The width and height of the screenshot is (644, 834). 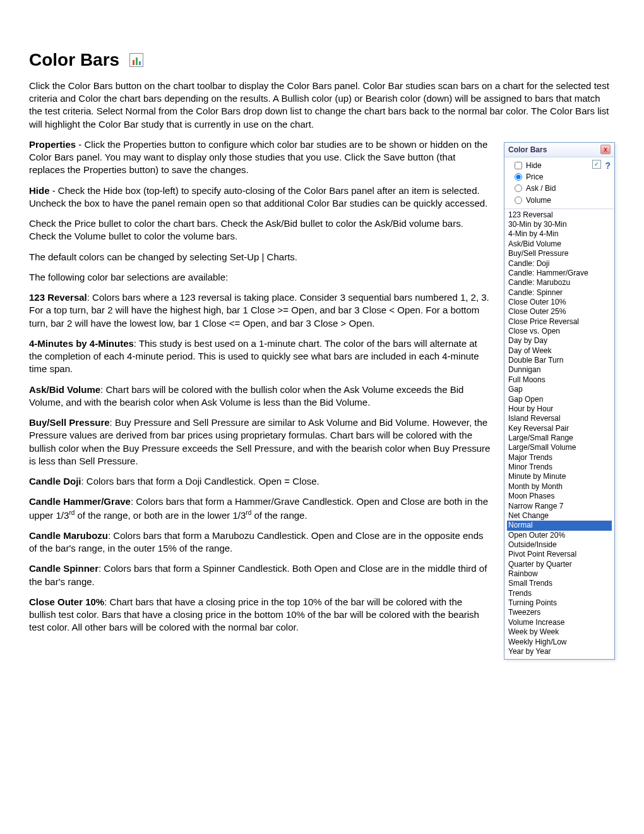 I want to click on properties-text: - Click the Properties button to configu…, so click(x=258, y=157).